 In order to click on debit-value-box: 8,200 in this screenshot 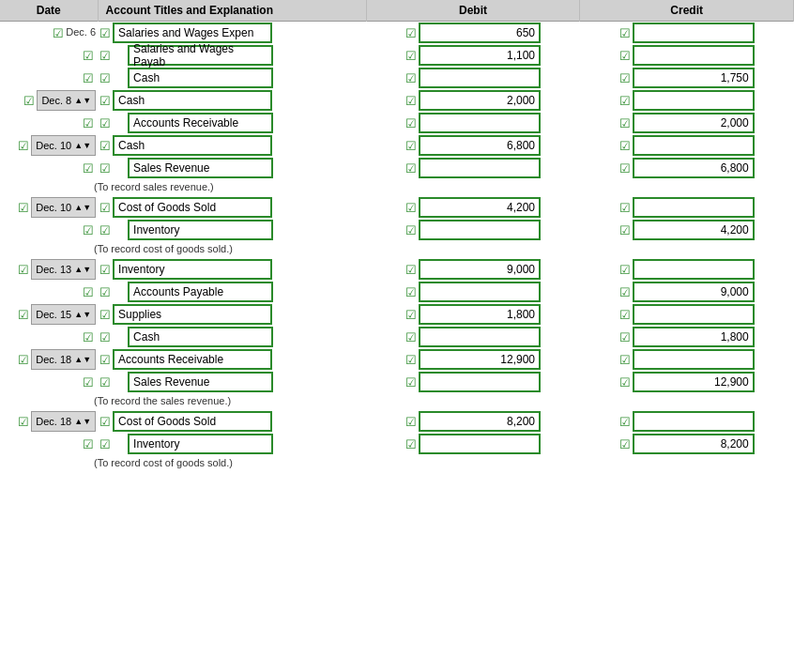, I will do `click(480, 421)`.